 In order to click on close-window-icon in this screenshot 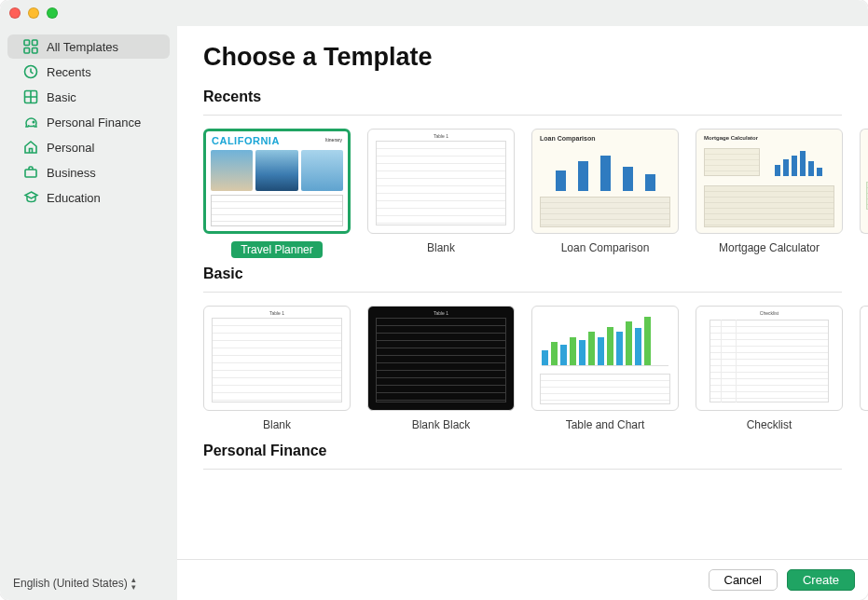, I will do `click(15, 13)`.